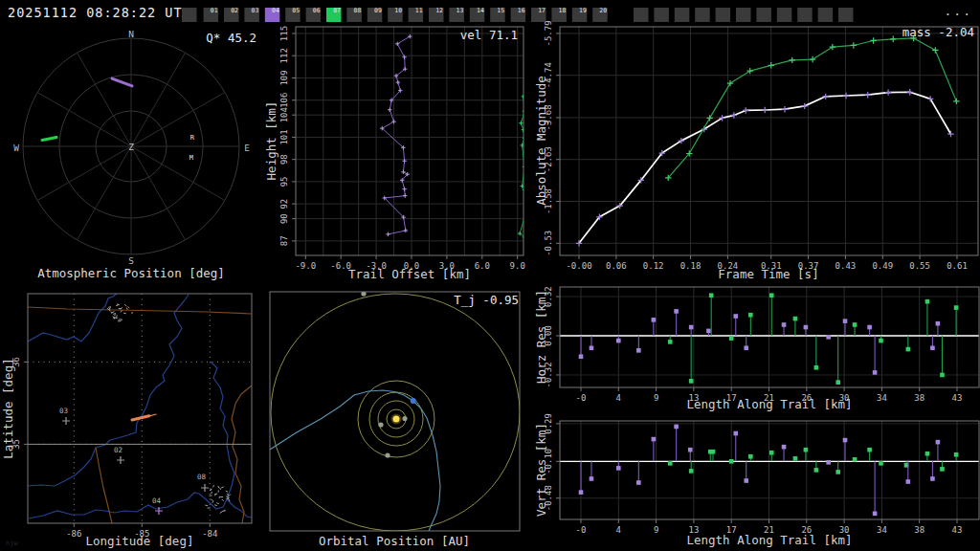  I want to click on camera-box-label-14: 14, so click(480, 11).